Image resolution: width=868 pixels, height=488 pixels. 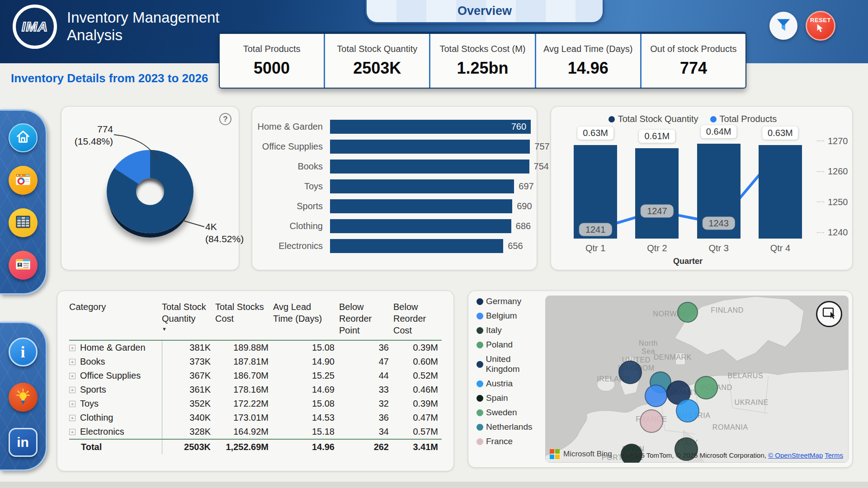 What do you see at coordinates (255, 432) in the screenshot?
I see `table-row: +Electronics328K164.92M15.18340.57M` at bounding box center [255, 432].